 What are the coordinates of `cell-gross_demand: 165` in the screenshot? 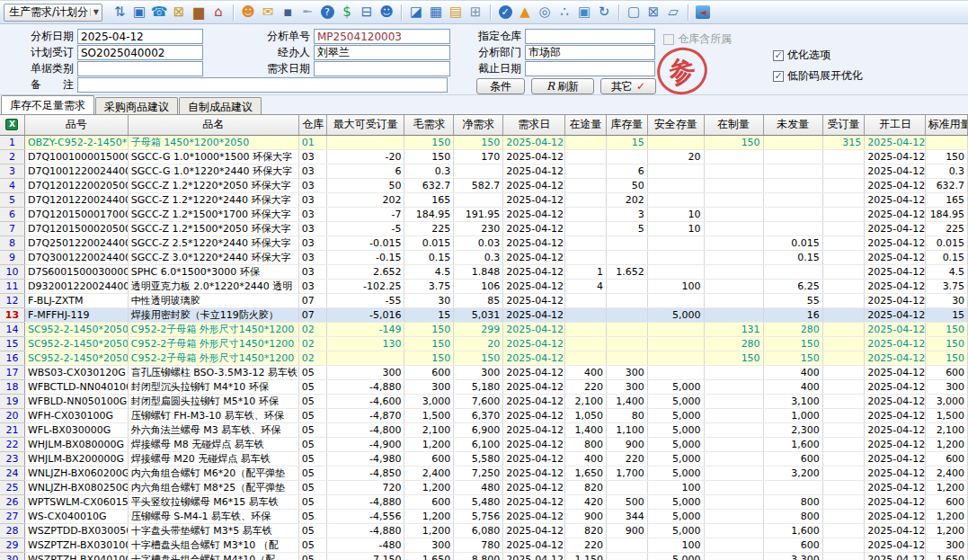 It's located at (430, 200).